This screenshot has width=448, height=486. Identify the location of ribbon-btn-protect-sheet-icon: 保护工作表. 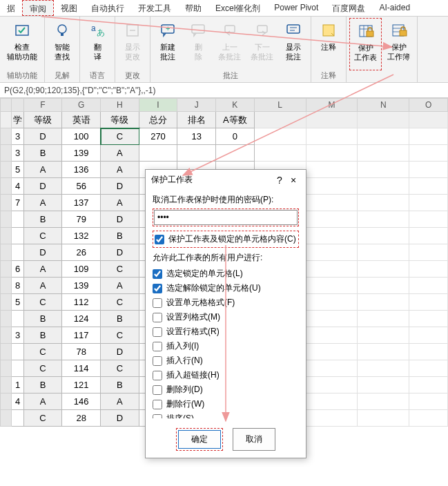
(366, 44).